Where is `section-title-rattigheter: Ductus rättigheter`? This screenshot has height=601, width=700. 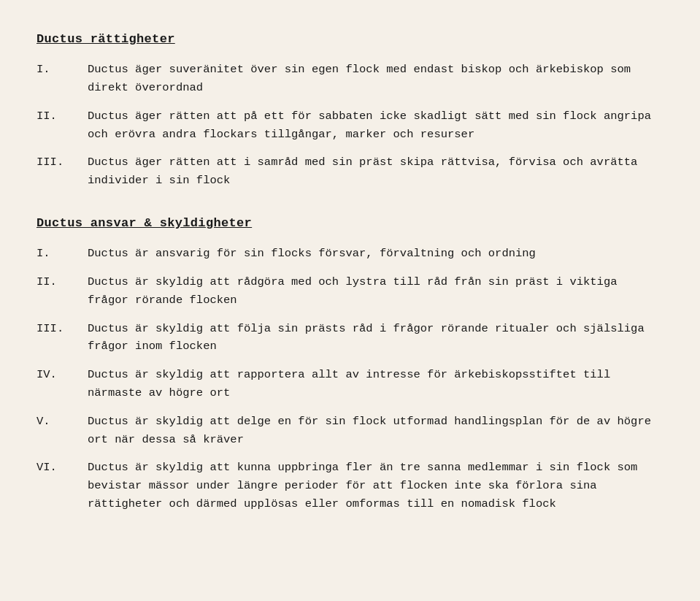 section-title-rattigheter: Ductus rättigheter is located at coordinates (350, 39).